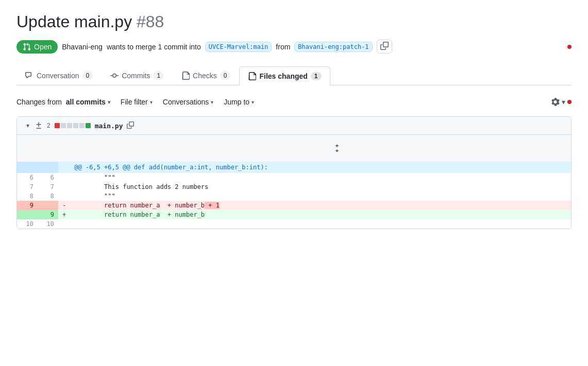 This screenshot has height=366, width=588. Describe the element at coordinates (321, 205) in the screenshot. I see `line-code-removed: return number_a + number_b + 1` at that location.